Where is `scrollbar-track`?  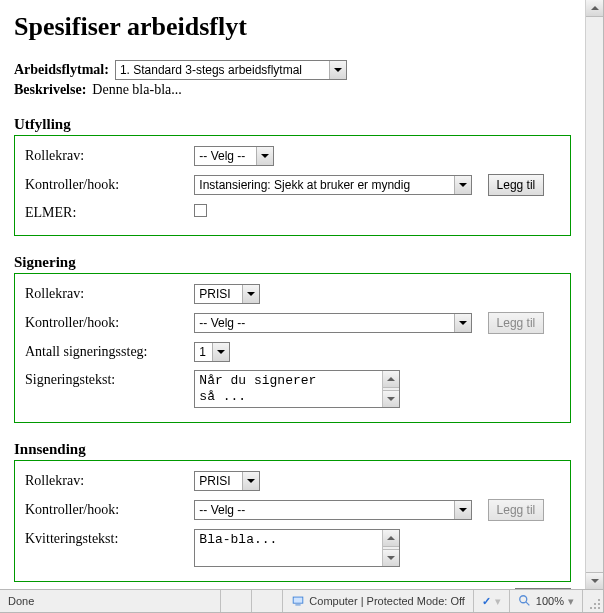 scrollbar-track is located at coordinates (594, 294).